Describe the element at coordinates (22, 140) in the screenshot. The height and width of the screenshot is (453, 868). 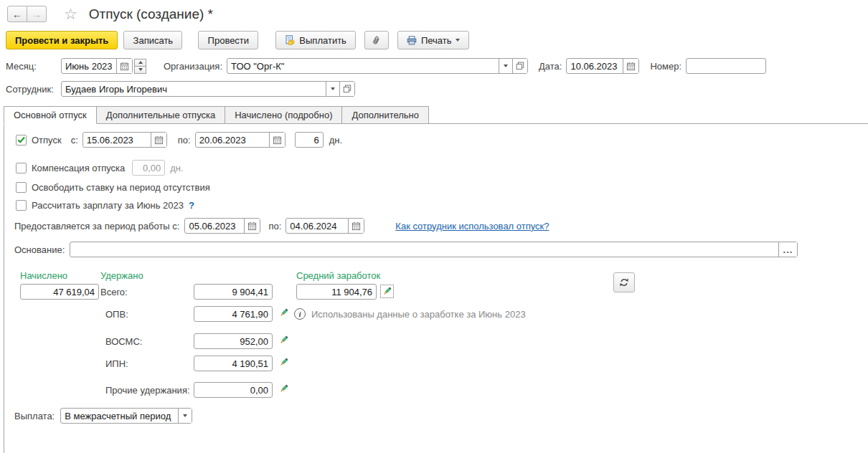
I see `check-icon` at that location.